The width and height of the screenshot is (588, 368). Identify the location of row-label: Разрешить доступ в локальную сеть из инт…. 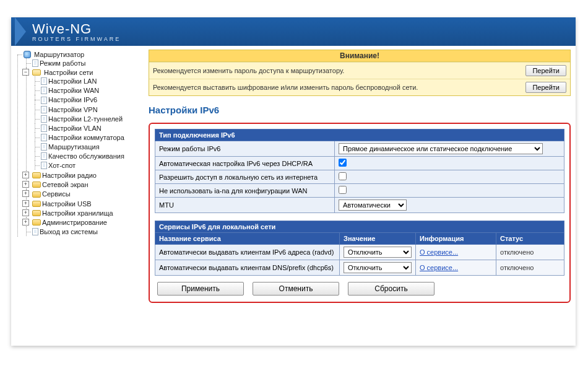
(245, 177).